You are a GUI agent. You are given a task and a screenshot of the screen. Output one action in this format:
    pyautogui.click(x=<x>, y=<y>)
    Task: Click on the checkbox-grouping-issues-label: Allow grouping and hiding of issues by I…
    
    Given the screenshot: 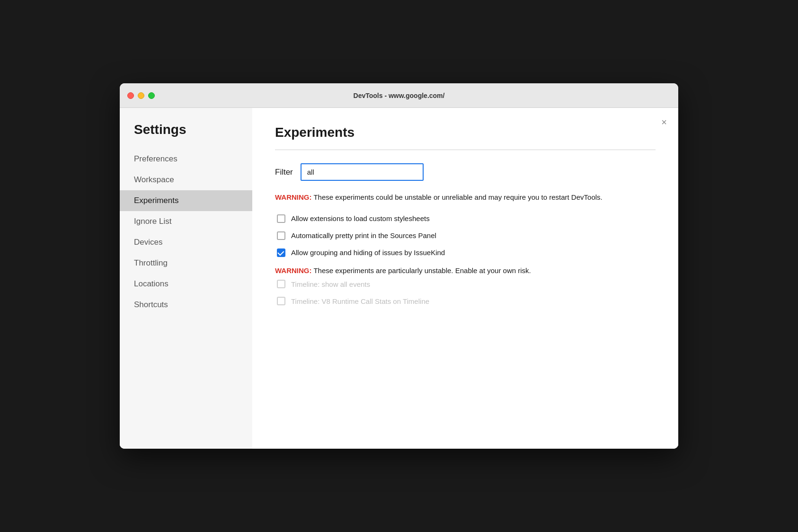 What is the action you would take?
    pyautogui.click(x=368, y=253)
    